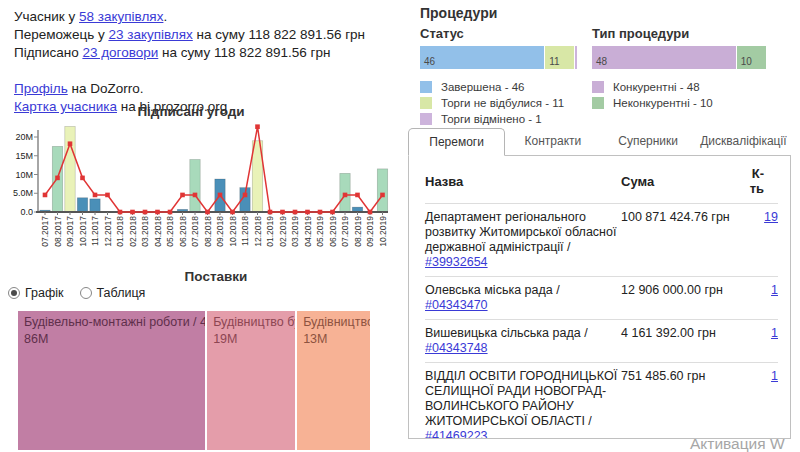  What do you see at coordinates (232, 212) in the screenshot?
I see `line-marker-10.2018` at bounding box center [232, 212].